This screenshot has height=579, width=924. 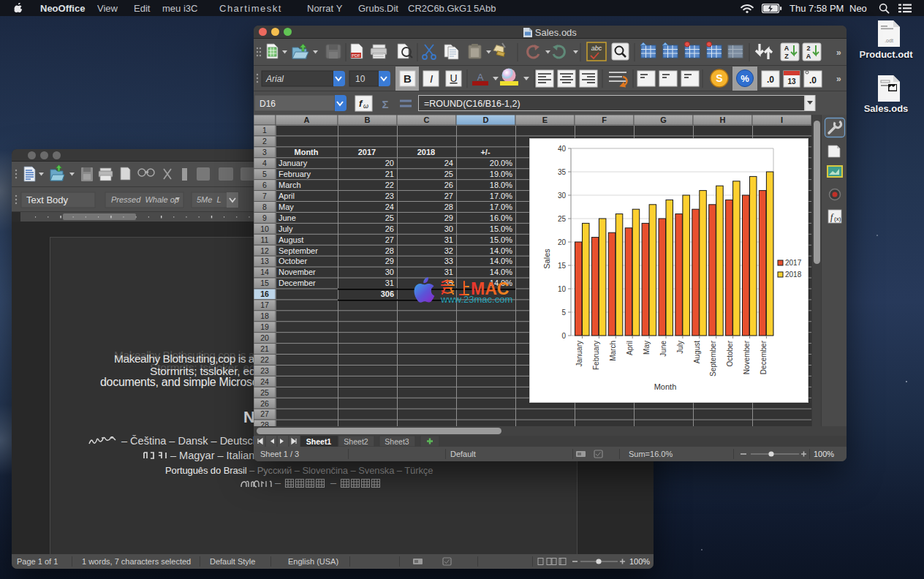 What do you see at coordinates (209, 200) in the screenshot?
I see `svg-text: 5Me L` at bounding box center [209, 200].